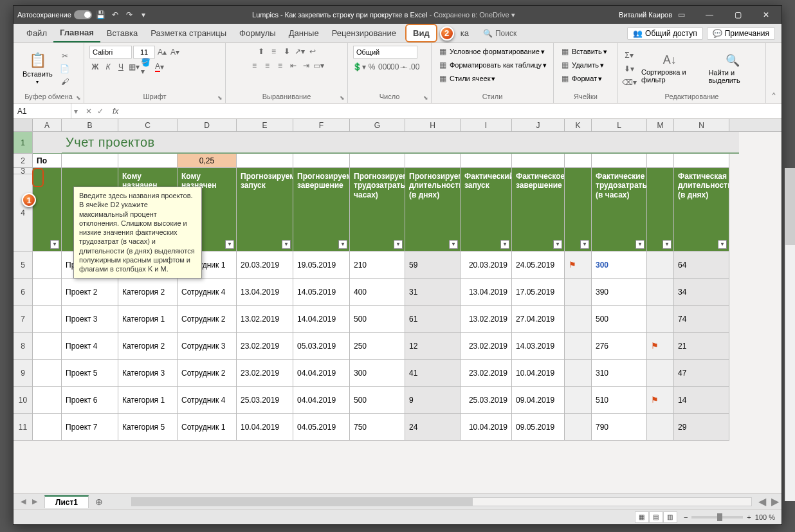 Image resolution: width=795 pixels, height=532 pixels. I want to click on cell: 10.04.2019, so click(265, 427).